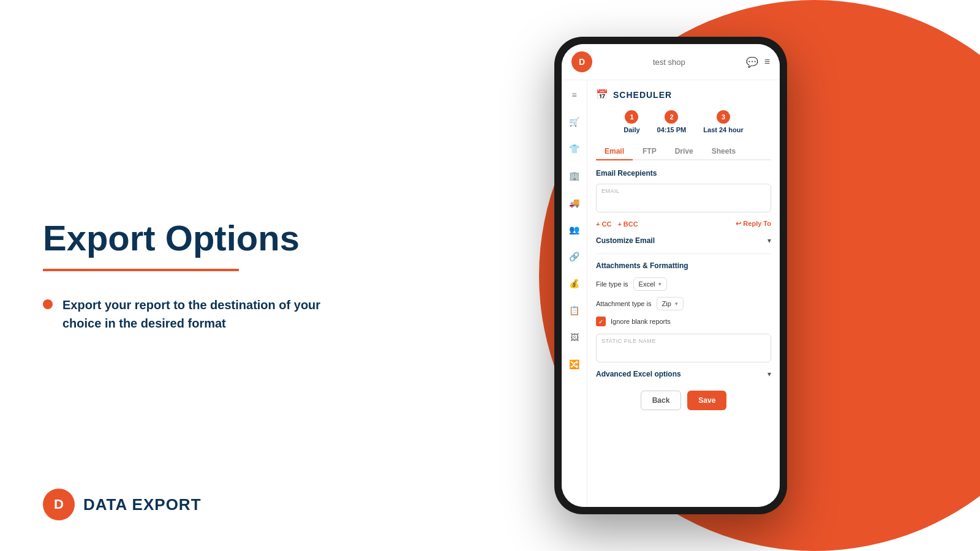  I want to click on tabs-row: Email FTP Drive Sheets, so click(684, 152).